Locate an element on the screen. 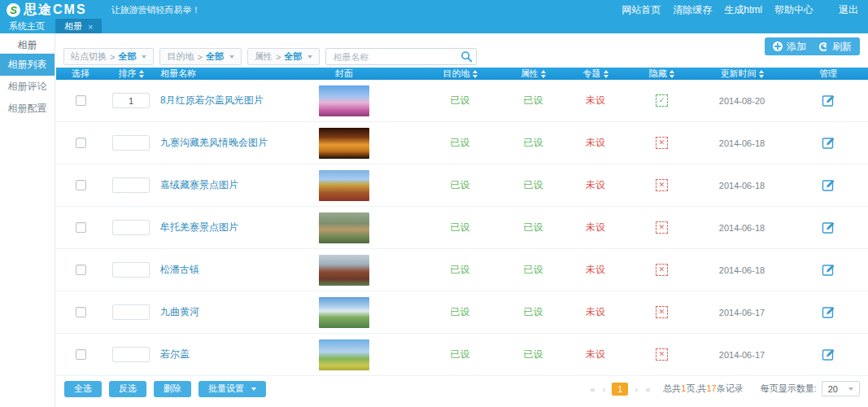 The width and height of the screenshot is (868, 407). table-row: 九寨沟藏羌风情晚会图片 已设 已设 未设 ✕ 2014-06-18 is located at coordinates (462, 143).